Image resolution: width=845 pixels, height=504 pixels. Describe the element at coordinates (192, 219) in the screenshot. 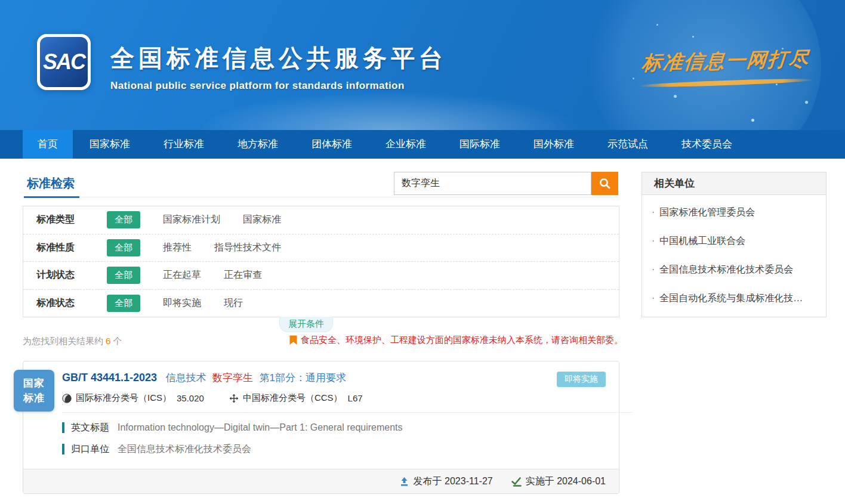

I see `filter-option: 国家标准计划` at that location.